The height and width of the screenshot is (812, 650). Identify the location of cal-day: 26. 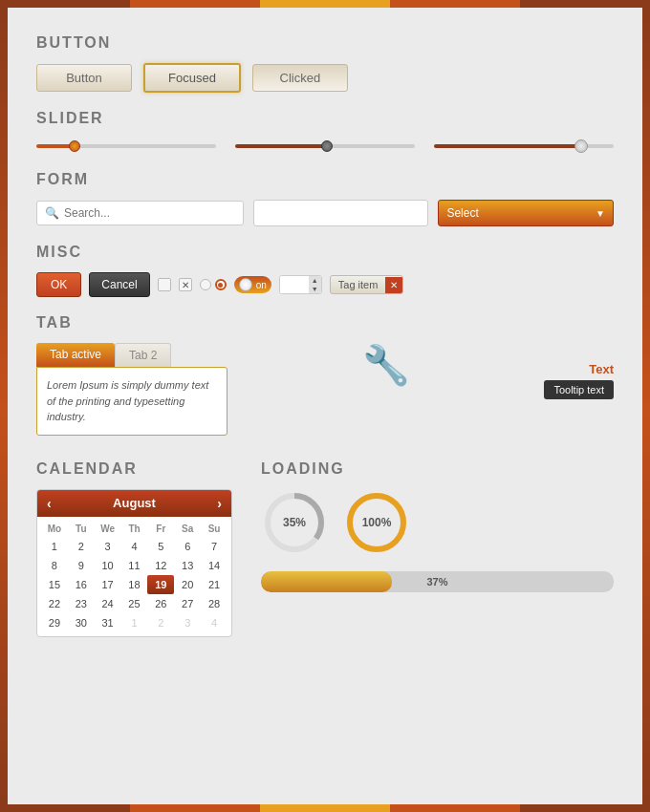
(161, 604).